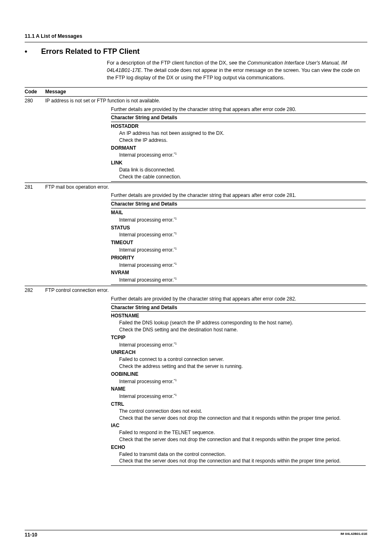  What do you see at coordinates (238, 243) in the screenshot?
I see `char-string-name: TIMEOUT` at bounding box center [238, 243].